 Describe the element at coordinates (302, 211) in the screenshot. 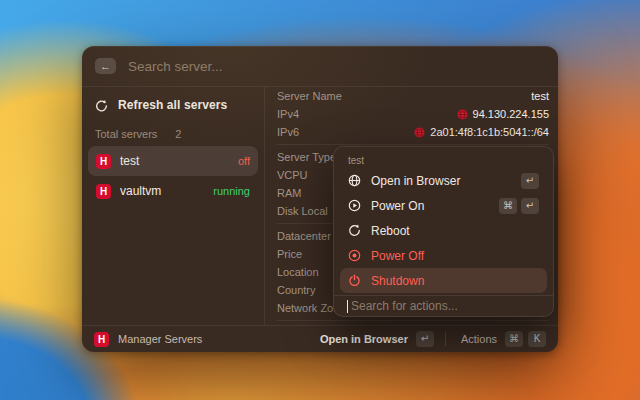

I see `detail-label: Disk Local` at that location.